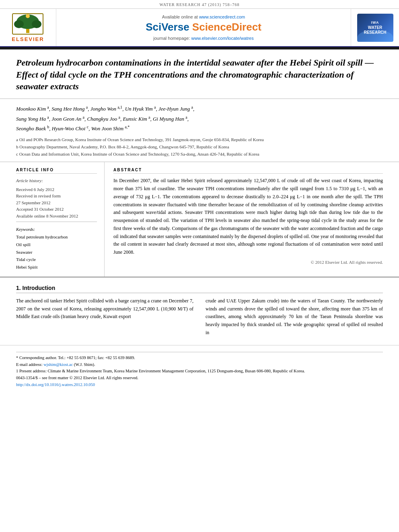 The width and height of the screenshot is (399, 532). What do you see at coordinates (200, 289) in the screenshot?
I see `introduction-heading: 1. Introduction` at bounding box center [200, 289].